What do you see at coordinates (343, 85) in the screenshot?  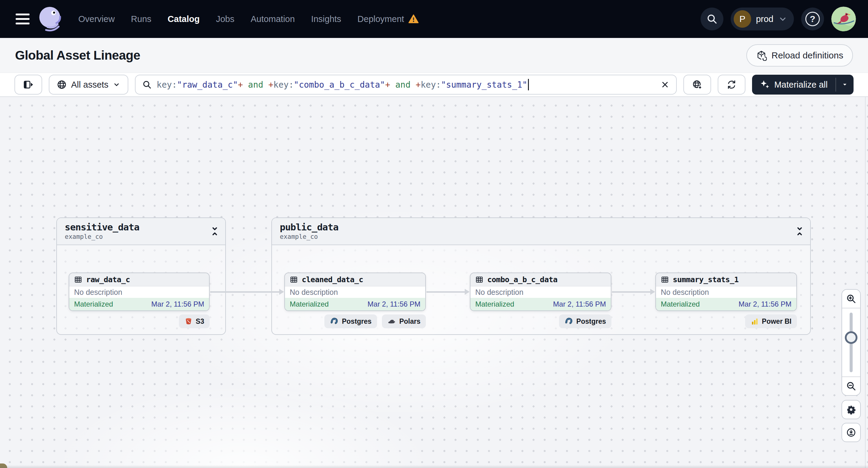 I see `query-text: key:"raw_data_c"+ and +key:"combo_a_b_c_…` at bounding box center [343, 85].